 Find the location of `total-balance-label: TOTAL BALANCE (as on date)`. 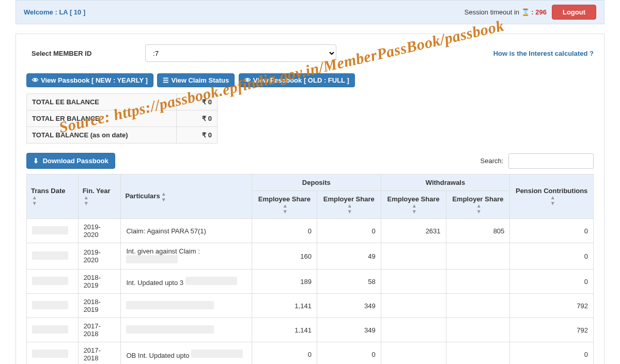

total-balance-label: TOTAL BALANCE (as on date) is located at coordinates (102, 135).